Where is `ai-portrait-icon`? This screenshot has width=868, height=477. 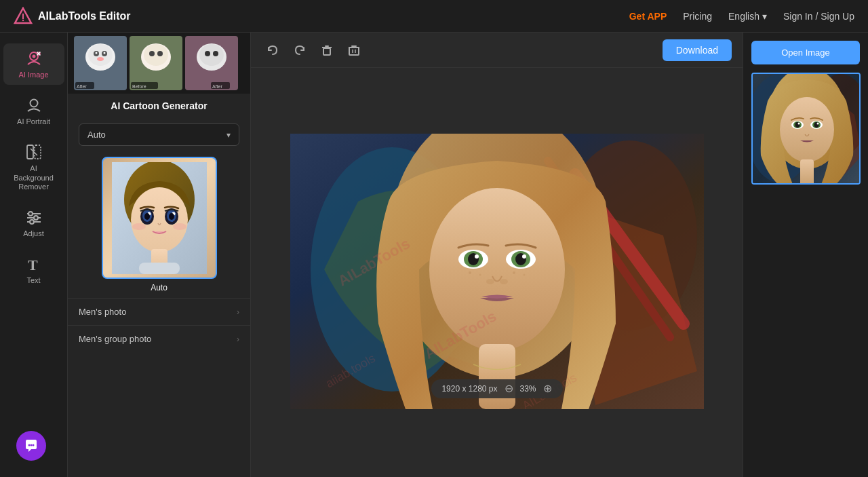
ai-portrait-icon is located at coordinates (34, 105).